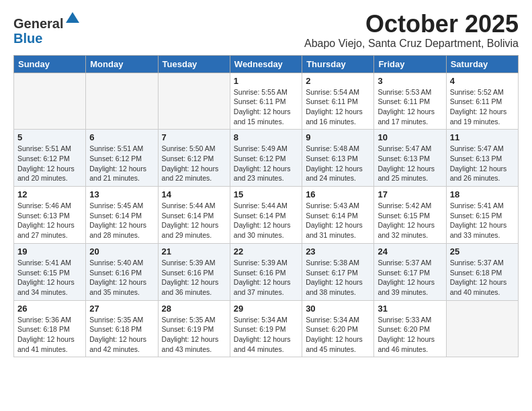 The height and width of the screenshot is (411, 532). Describe the element at coordinates (410, 309) in the screenshot. I see `day-number: 31` at that location.